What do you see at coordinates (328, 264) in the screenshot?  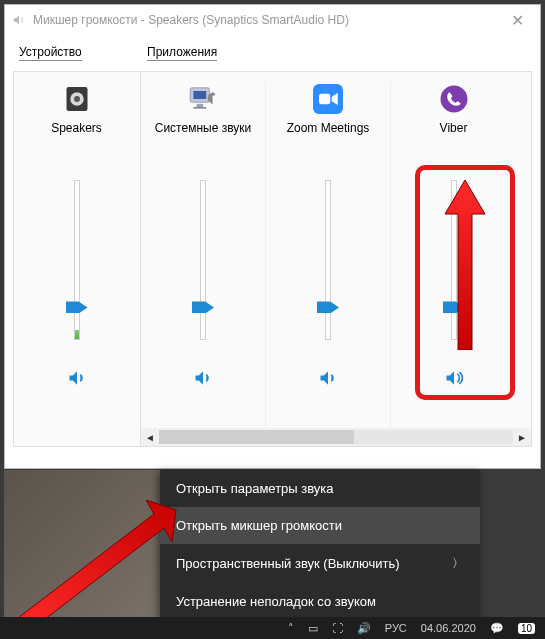 I see `app-column-zoom: Zoom Meetings` at bounding box center [328, 264].